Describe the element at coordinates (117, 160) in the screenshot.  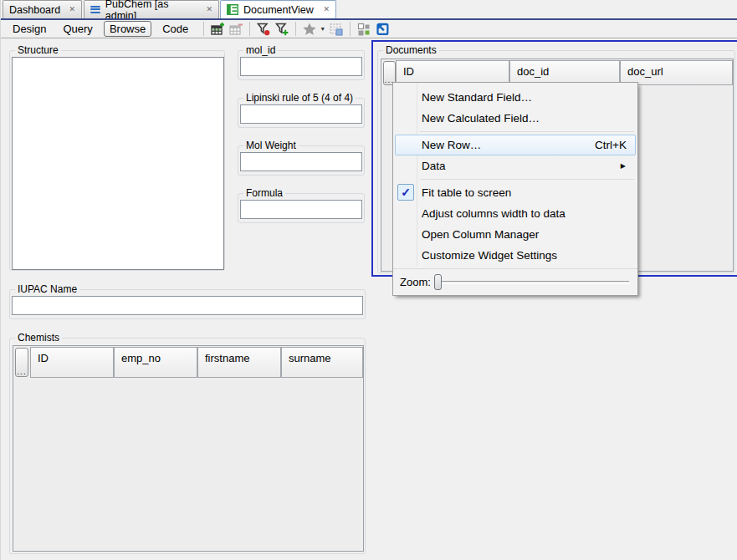
I see `structure-group: Structure` at that location.